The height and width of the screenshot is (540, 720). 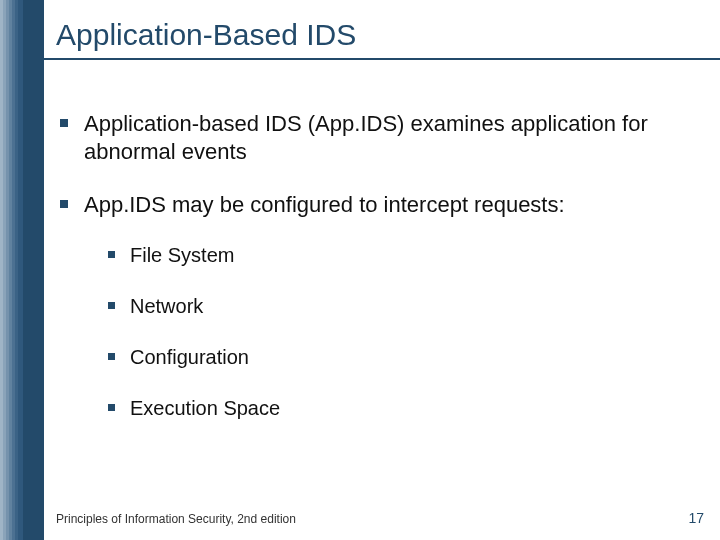 What do you see at coordinates (182, 255) in the screenshot?
I see `sub-bullet-text: File System` at bounding box center [182, 255].